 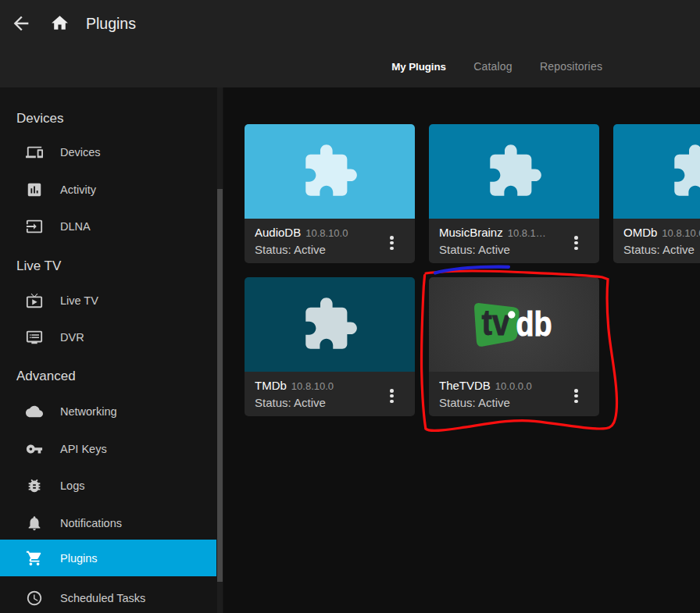 What do you see at coordinates (496, 322) in the screenshot?
I see `svg-text: tv` at bounding box center [496, 322].